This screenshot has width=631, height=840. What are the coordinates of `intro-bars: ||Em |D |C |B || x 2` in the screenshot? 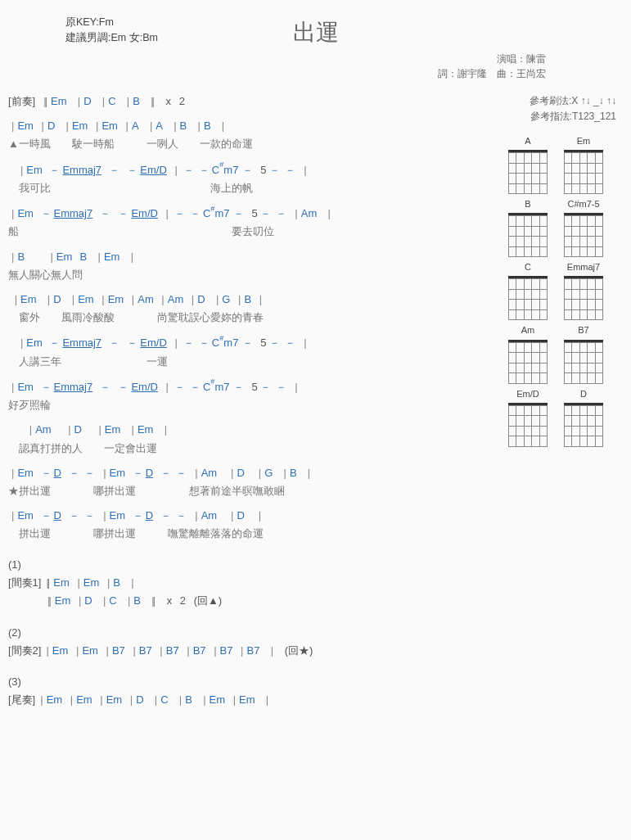 It's located at (113, 102).